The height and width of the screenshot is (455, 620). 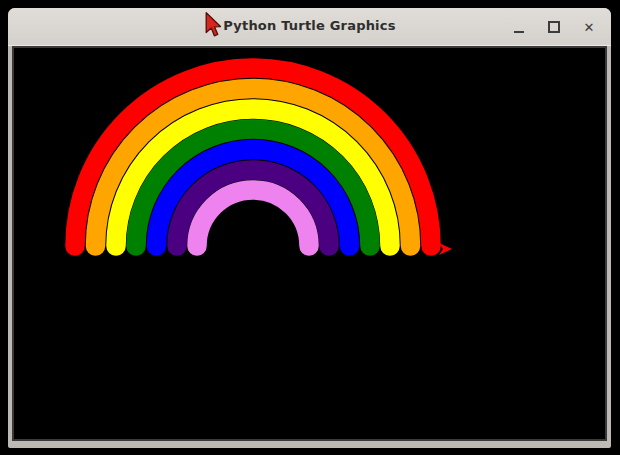 I want to click on rainbow-arc-violet, so click(x=253, y=218).